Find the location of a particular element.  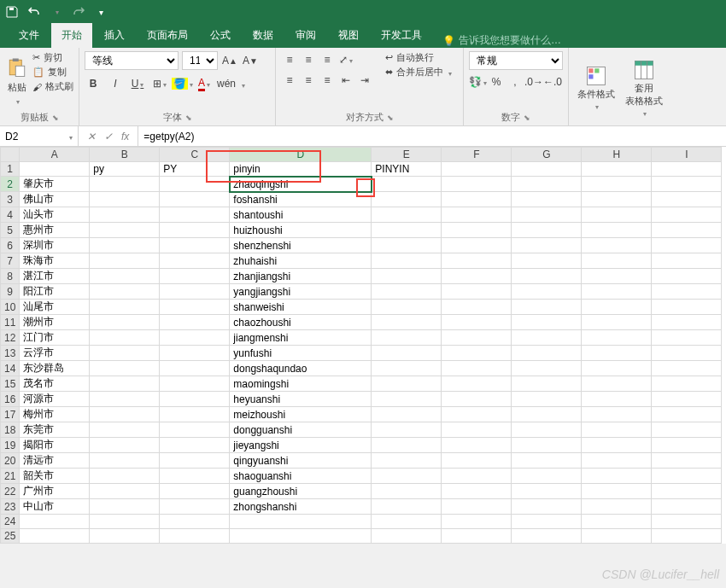

cell-D25 is located at coordinates (301, 536).